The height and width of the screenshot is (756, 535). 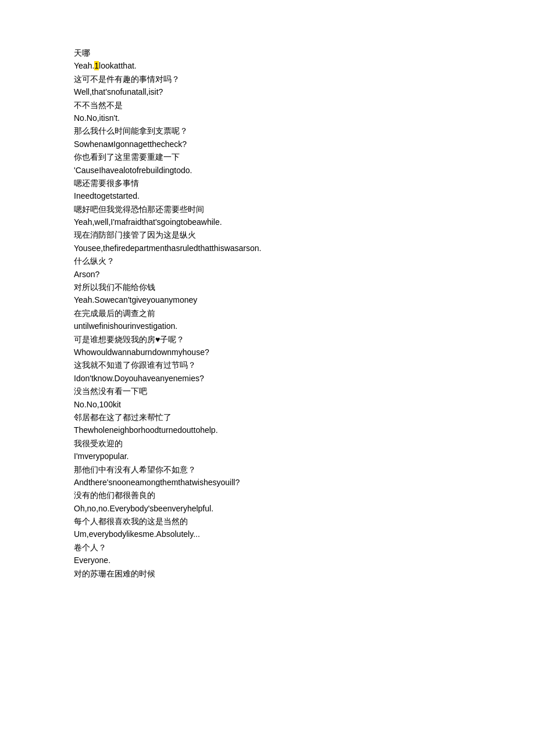 I want to click on transcript-line: No.No,100kit, so click(x=268, y=404).